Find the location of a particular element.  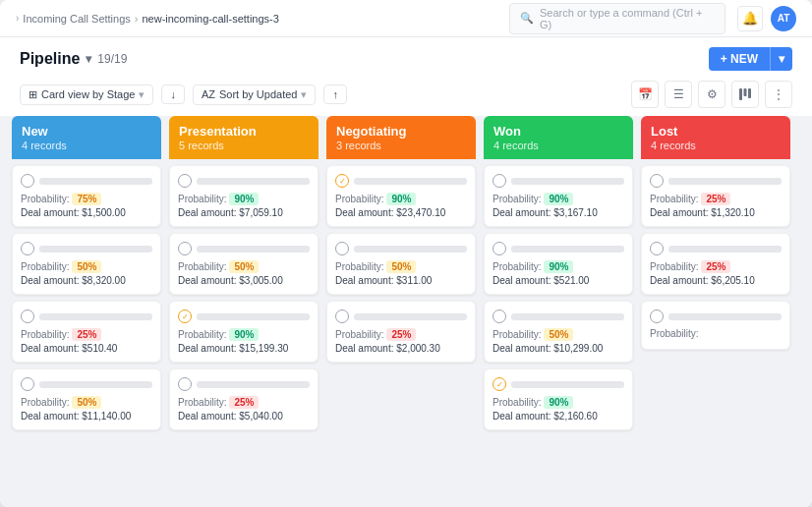

deal-card: Probability: 25% Deal amount: $1,320.10 is located at coordinates (716, 197).